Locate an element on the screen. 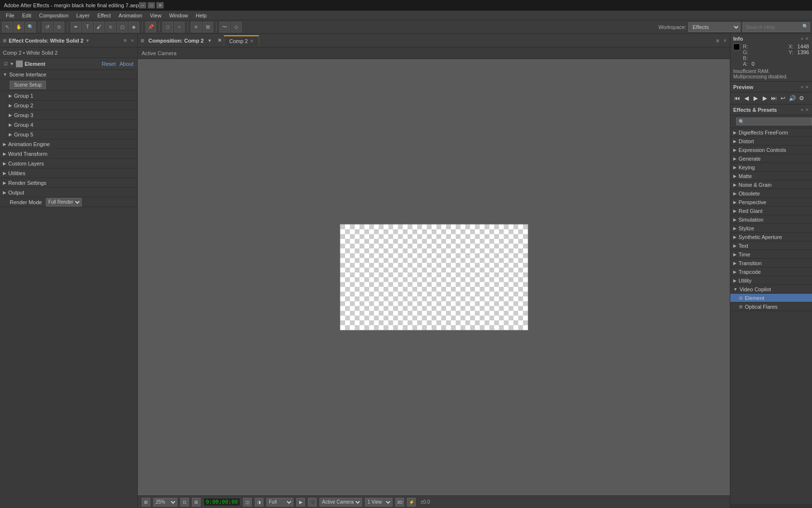 The height and width of the screenshot is (508, 812). 3d-view-btn: 3D is located at coordinates (400, 502).